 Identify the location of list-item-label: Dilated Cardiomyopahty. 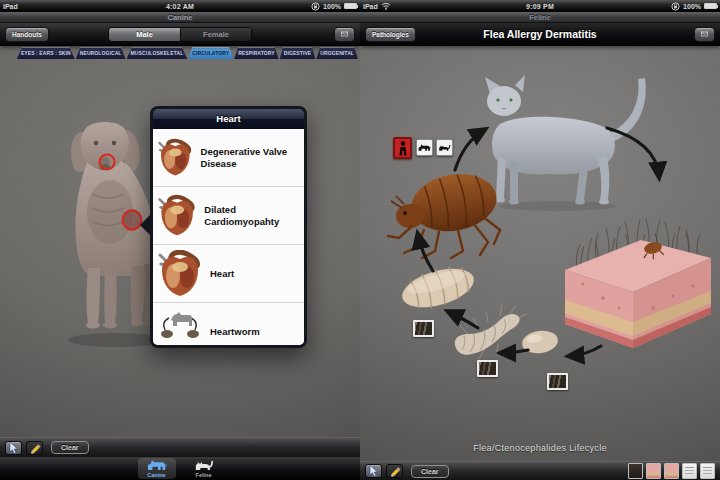
(248, 216).